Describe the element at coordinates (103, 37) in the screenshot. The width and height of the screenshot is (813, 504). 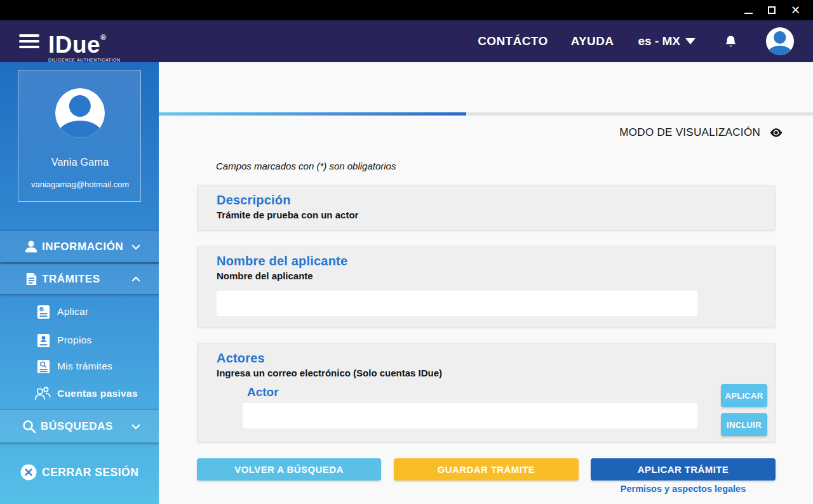
I see `registered-mark: ®` at that location.